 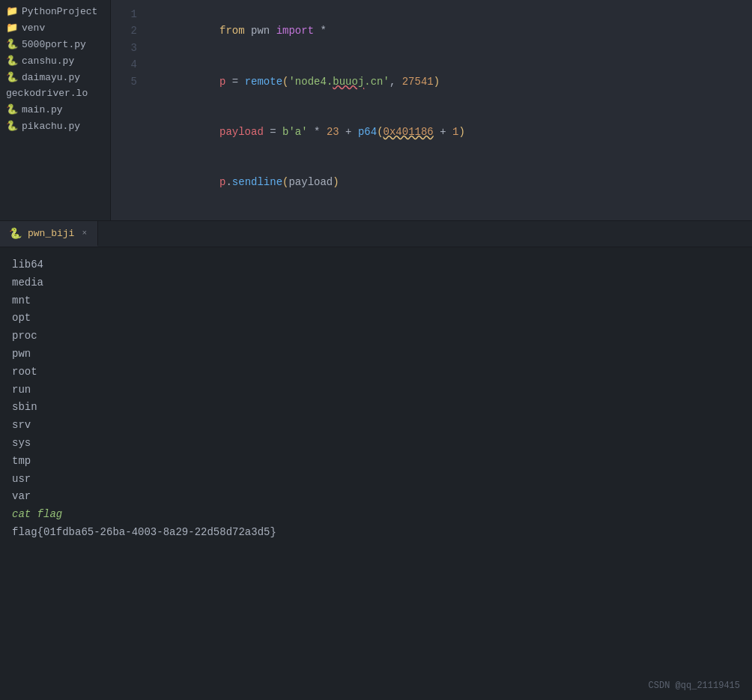 What do you see at coordinates (55, 77) in the screenshot?
I see `sidebar-item-daimayu: 🐍 daimayu.py` at bounding box center [55, 77].